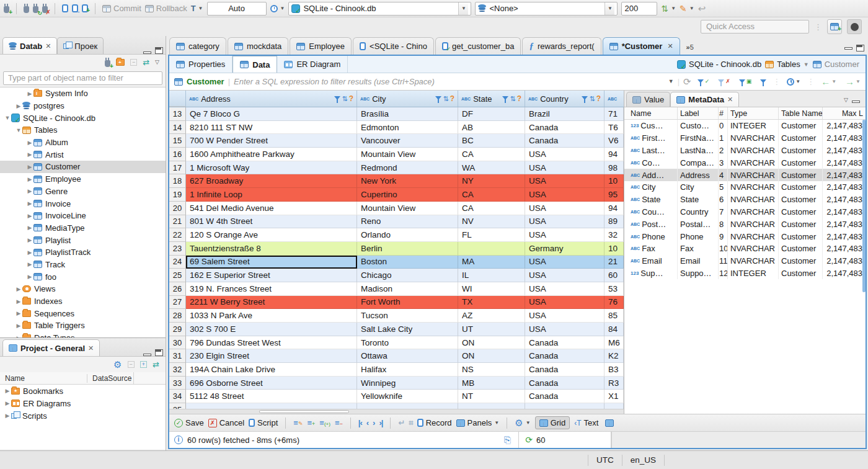 The height and width of the screenshot is (469, 868). What do you see at coordinates (397, 356) in the screenshot?
I see `table-row: 31230 Elgin StreetOttawaONCanadaK2` at bounding box center [397, 356].